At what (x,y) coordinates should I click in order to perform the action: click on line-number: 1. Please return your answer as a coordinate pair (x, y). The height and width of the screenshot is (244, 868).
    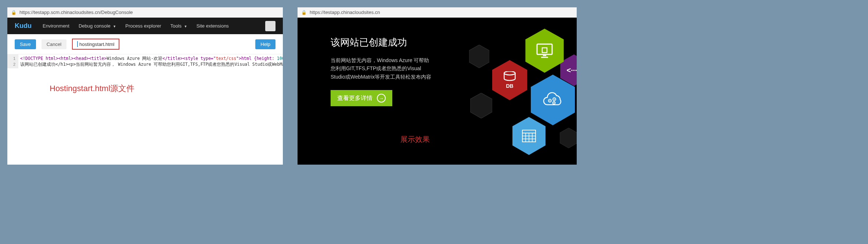
    Looking at the image, I should click on (13, 58).